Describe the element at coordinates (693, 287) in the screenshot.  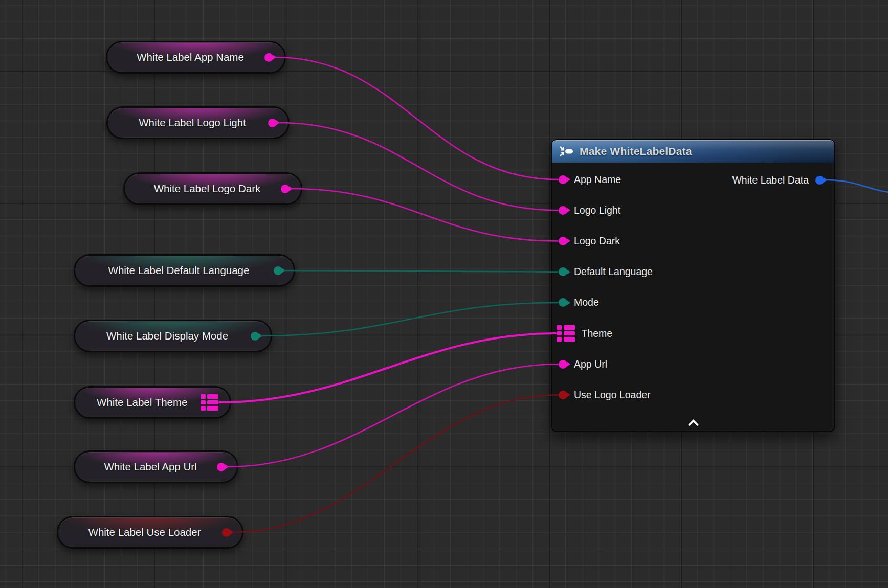
I see `node-input-pins: App Name Logo Light Logo Dark Default La…` at that location.